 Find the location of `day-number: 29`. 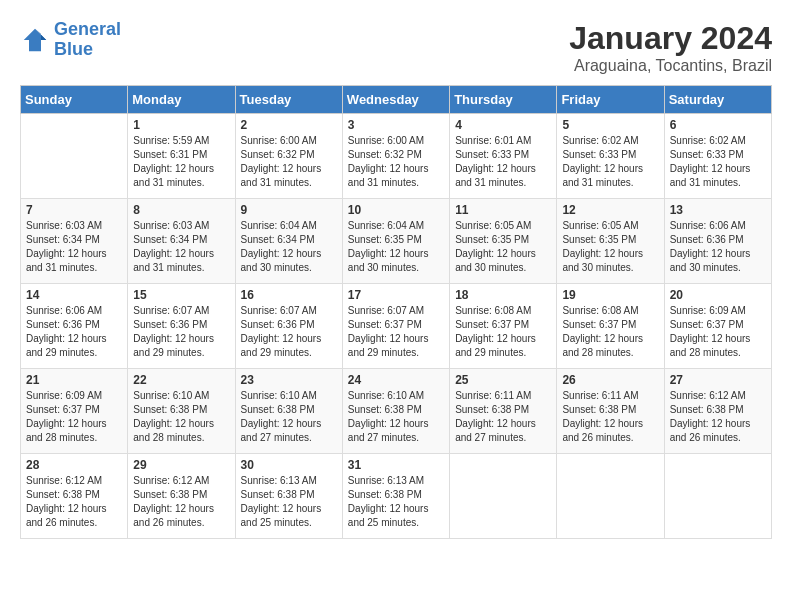

day-number: 29 is located at coordinates (181, 465).